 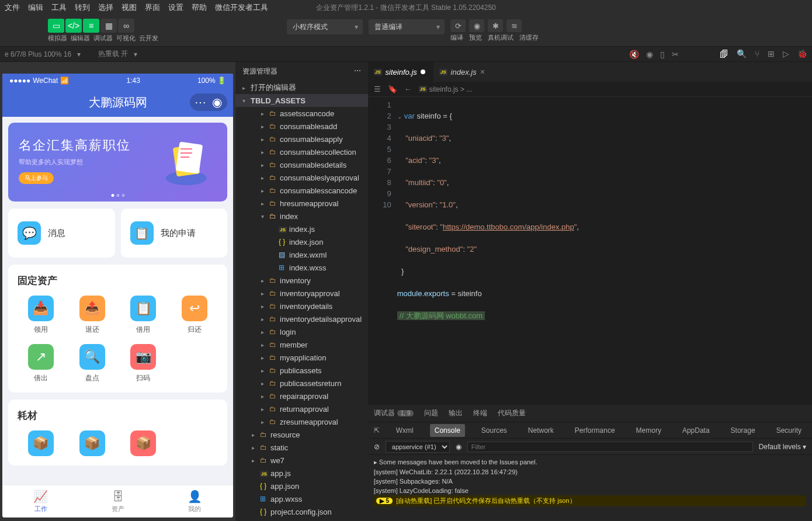 I want to click on branch-icon: ⑂, so click(x=757, y=54).